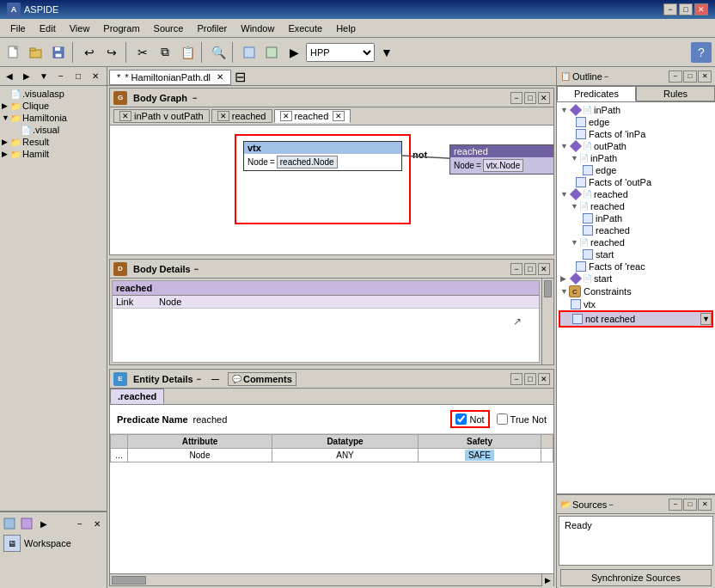 Image resolution: width=715 pixels, height=588 pixels. I want to click on menu-source: Source, so click(168, 28).